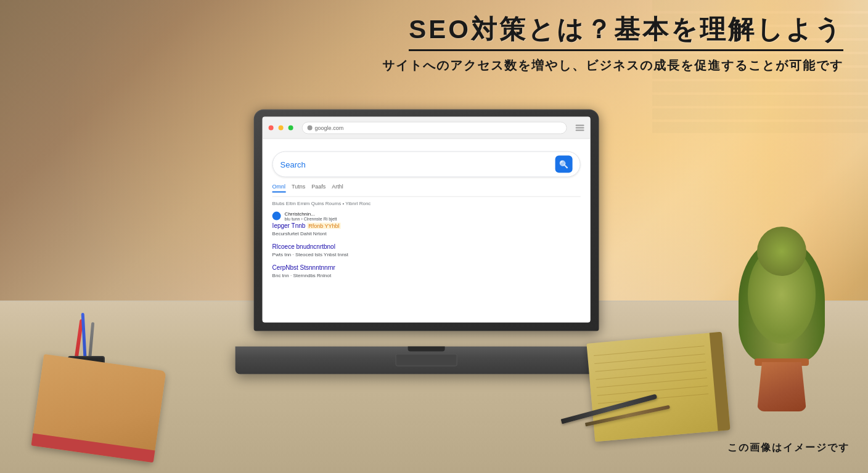 The image size is (868, 473). Describe the element at coordinates (311, 219) in the screenshot. I see `result-url-1: blu tunn › Clrennste Ri bjett` at that location.